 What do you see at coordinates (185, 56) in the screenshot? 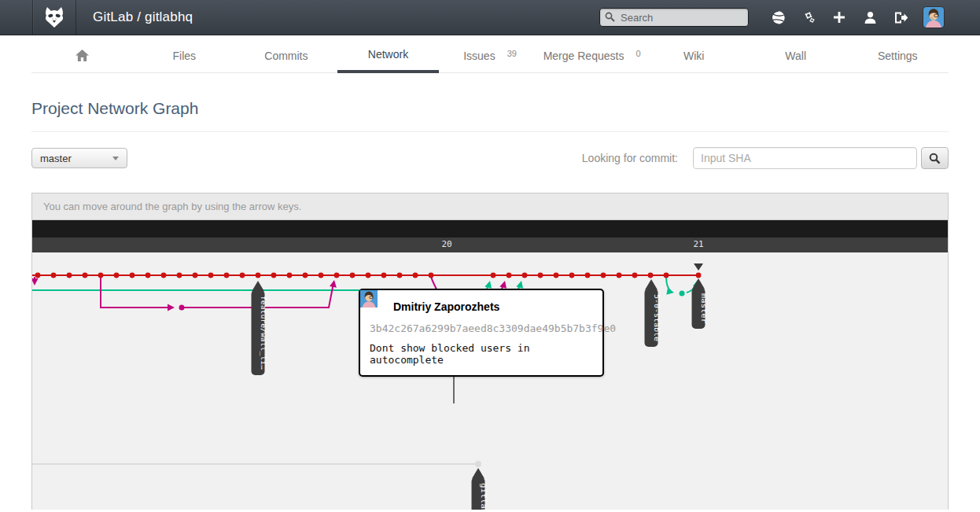
I see `tab-label: Files` at bounding box center [185, 56].